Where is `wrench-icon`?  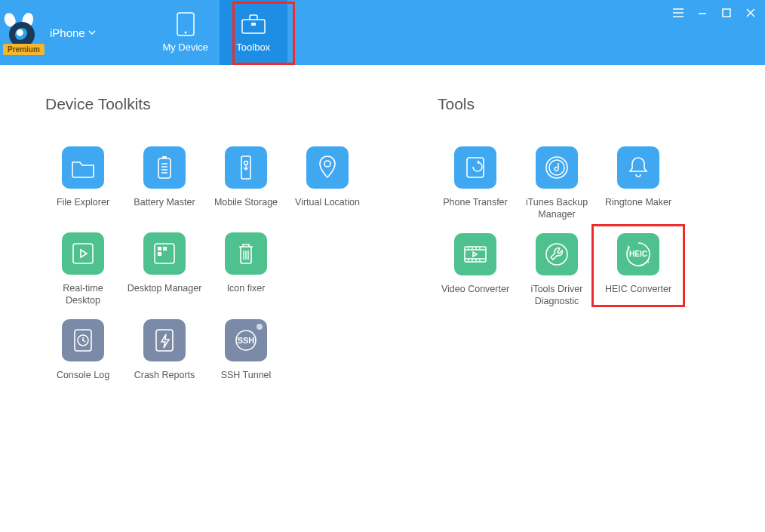
wrench-icon is located at coordinates (557, 254).